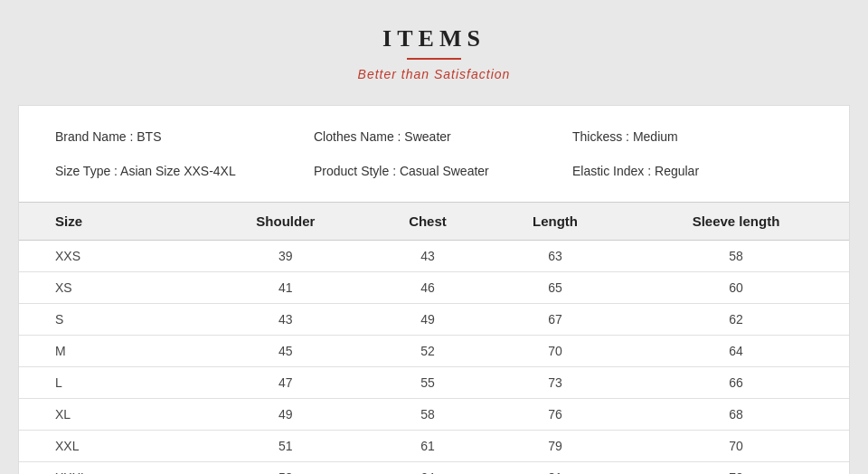 The height and width of the screenshot is (474, 868). I want to click on table-header-row: SizeShoulderChestLengthSleeve length, so click(434, 222).